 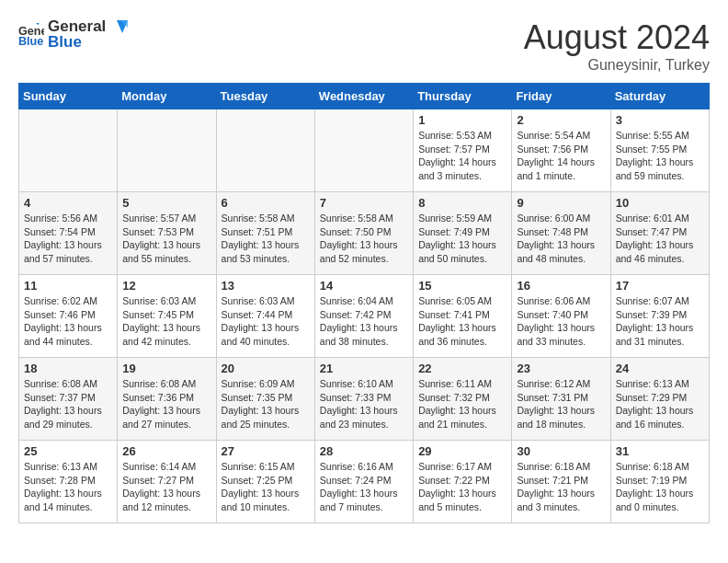 I want to click on calendar-cell: 23Sunrise: 6:12 AM Sunset: 7:31 PM Dayli…, so click(x=561, y=399).